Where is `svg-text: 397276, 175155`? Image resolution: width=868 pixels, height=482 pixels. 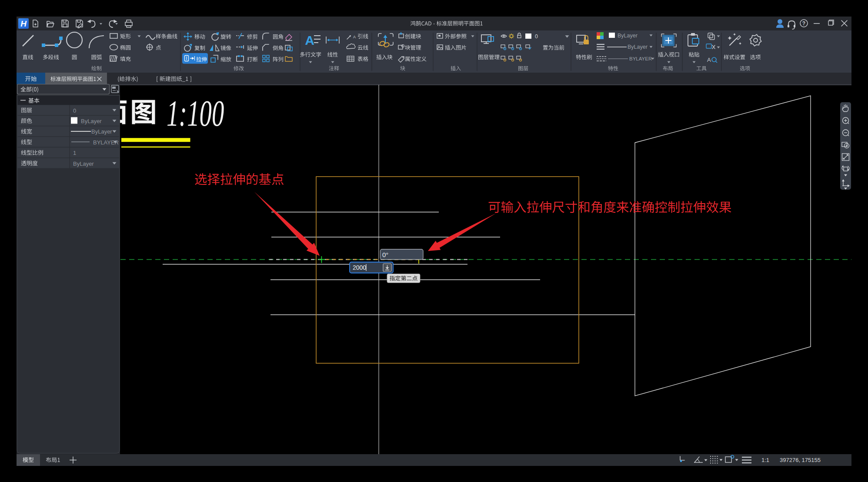 svg-text: 397276, 175155 is located at coordinates (800, 460).